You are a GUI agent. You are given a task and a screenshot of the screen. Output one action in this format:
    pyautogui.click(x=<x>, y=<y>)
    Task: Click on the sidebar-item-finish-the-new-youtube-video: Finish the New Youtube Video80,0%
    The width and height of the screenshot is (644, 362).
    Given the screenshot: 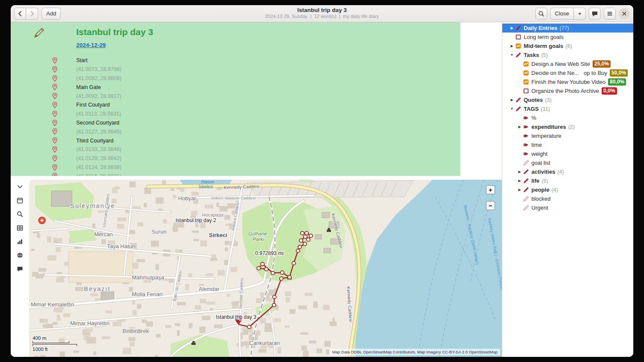 What is the action you would take?
    pyautogui.click(x=568, y=82)
    